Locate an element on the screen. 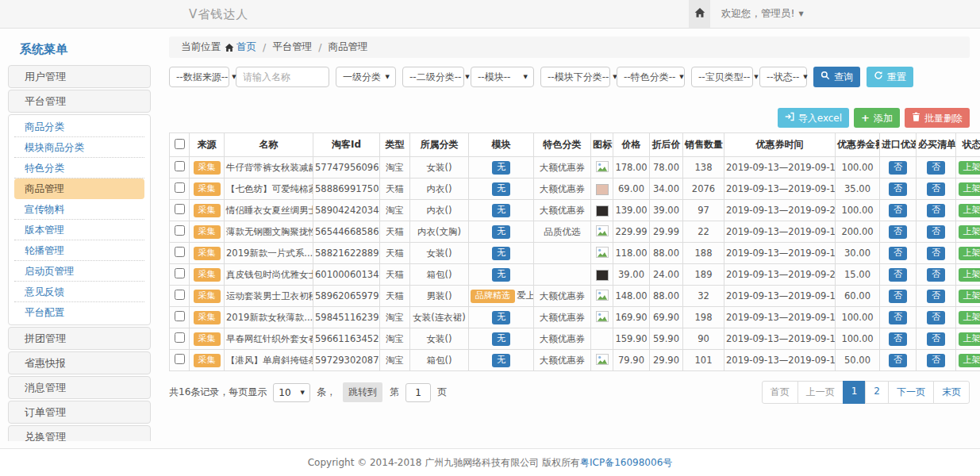 The image size is (980, 476). sidebar-item: 模块商品分类 is located at coordinates (79, 148).